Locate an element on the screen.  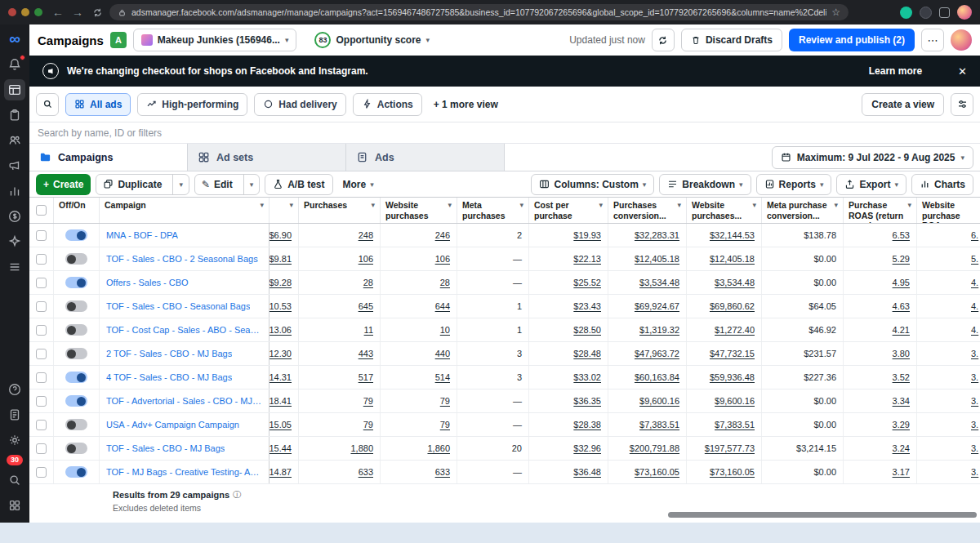
metric-cell-purchase_roas: 4.21 is located at coordinates (880, 330).